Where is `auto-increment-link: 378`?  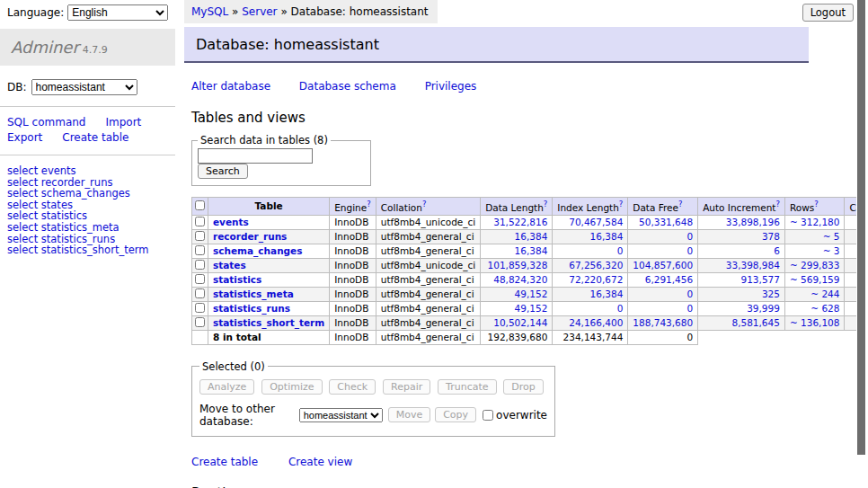 auto-increment-link: 378 is located at coordinates (771, 236).